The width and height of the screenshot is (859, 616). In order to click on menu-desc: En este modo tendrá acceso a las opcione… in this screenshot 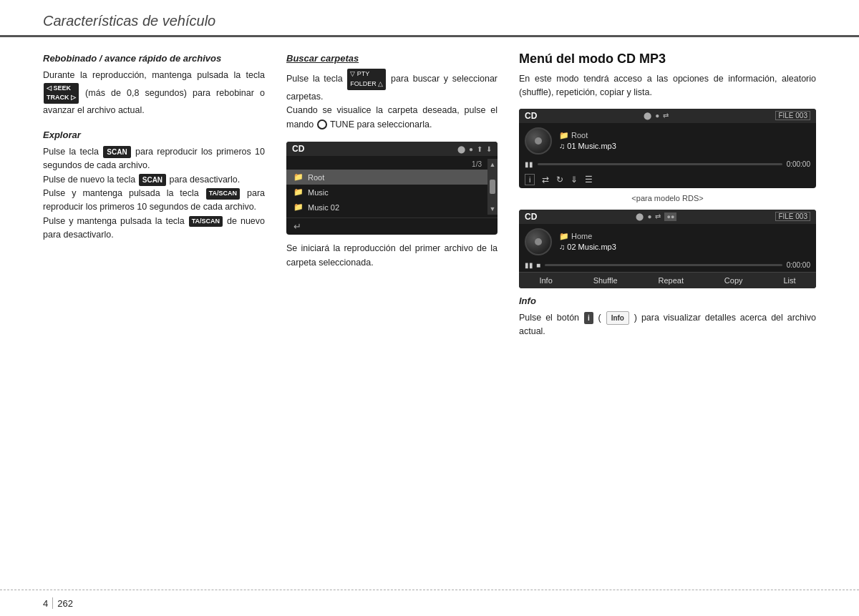, I will do `click(667, 86)`.